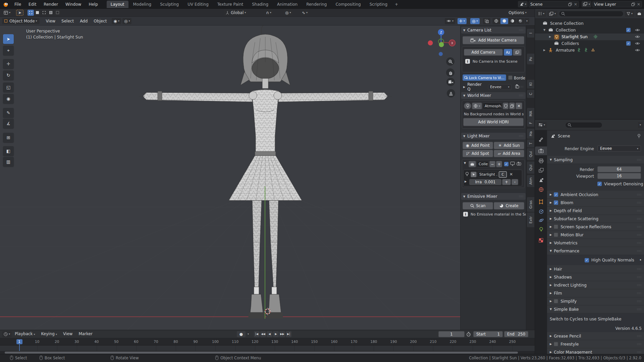 This screenshot has height=362, width=644. What do you see at coordinates (499, 164) in the screenshot?
I see `add-collection-button: +` at bounding box center [499, 164].